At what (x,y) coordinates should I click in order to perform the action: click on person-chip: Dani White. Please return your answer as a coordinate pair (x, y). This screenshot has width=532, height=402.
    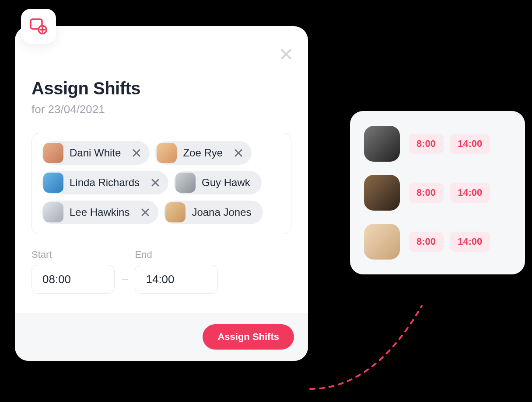
    Looking at the image, I should click on (95, 153).